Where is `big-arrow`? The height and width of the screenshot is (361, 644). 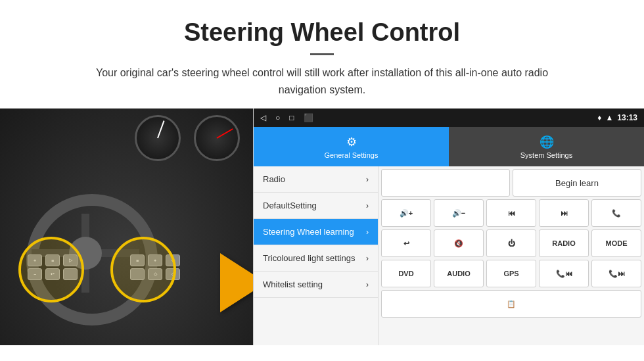 big-arrow is located at coordinates (237, 283).